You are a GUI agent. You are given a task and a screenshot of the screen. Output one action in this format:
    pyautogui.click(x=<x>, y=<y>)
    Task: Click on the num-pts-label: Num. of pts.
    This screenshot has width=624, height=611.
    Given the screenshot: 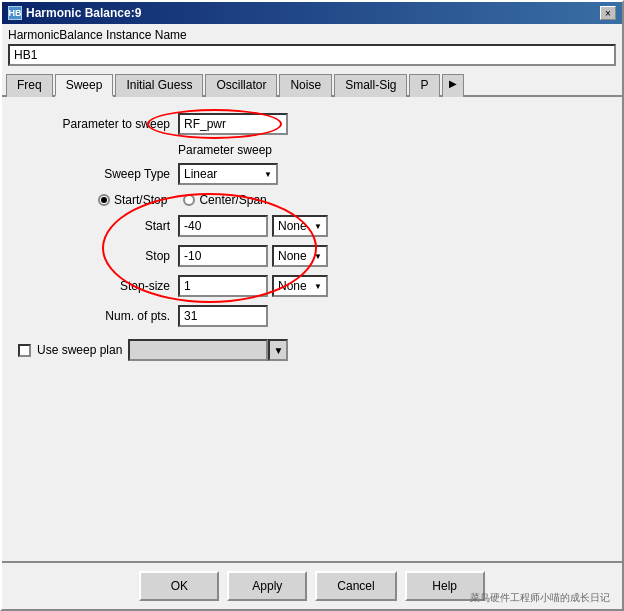 What is the action you would take?
    pyautogui.click(x=98, y=316)
    